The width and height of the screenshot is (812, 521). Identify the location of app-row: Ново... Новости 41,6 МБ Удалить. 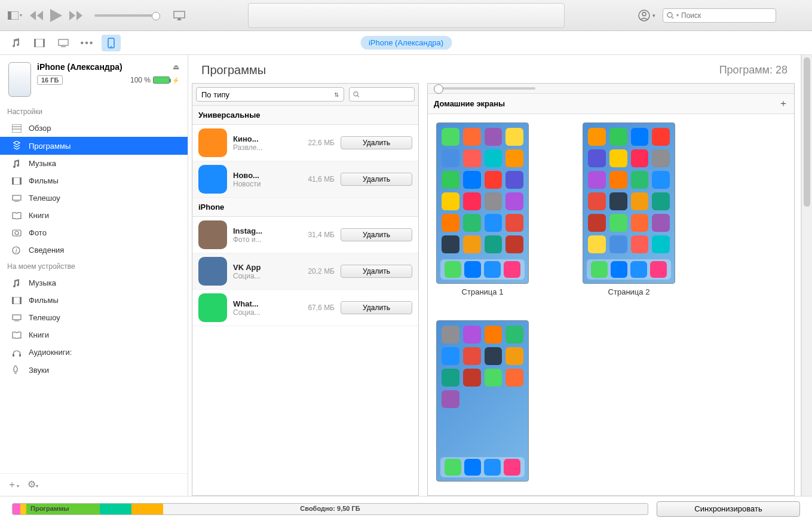
(305, 179).